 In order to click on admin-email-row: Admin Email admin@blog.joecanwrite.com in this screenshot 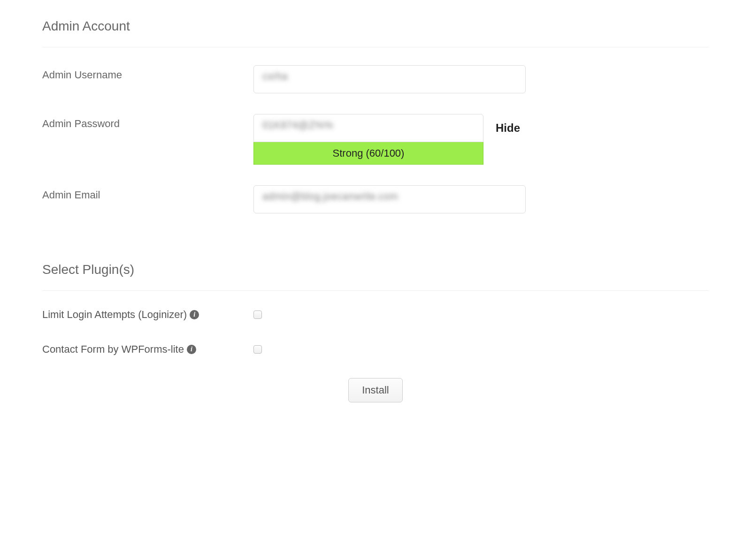, I will do `click(376, 199)`.